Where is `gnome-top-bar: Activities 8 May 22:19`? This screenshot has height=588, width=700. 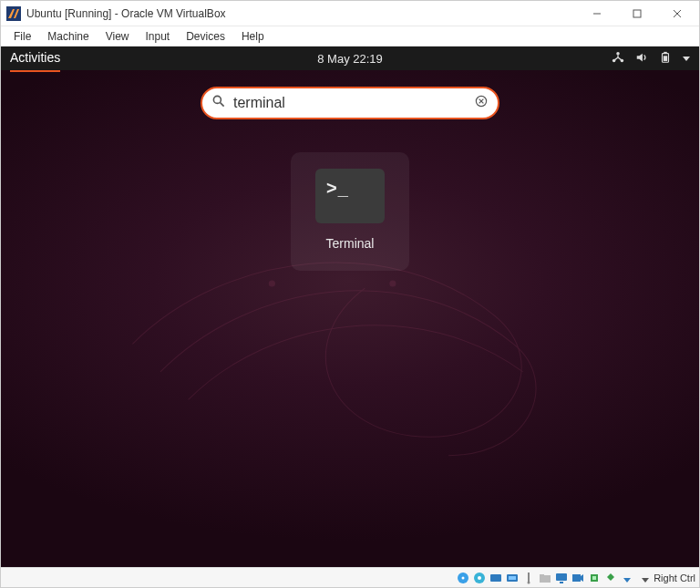
gnome-top-bar: Activities 8 May 22:19 is located at coordinates (350, 58).